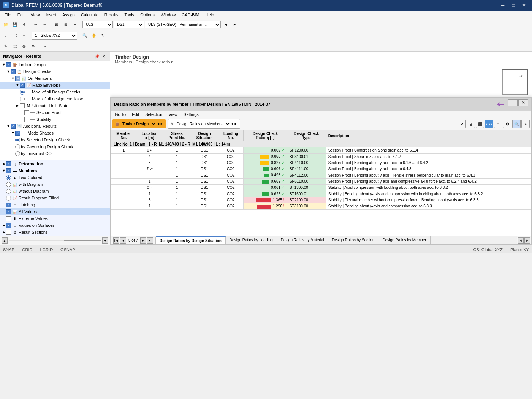 Image resolution: width=532 pixels, height=399 pixels. Describe the element at coordinates (4, 65) in the screenshot. I see `expand-timber: ▼` at that location.